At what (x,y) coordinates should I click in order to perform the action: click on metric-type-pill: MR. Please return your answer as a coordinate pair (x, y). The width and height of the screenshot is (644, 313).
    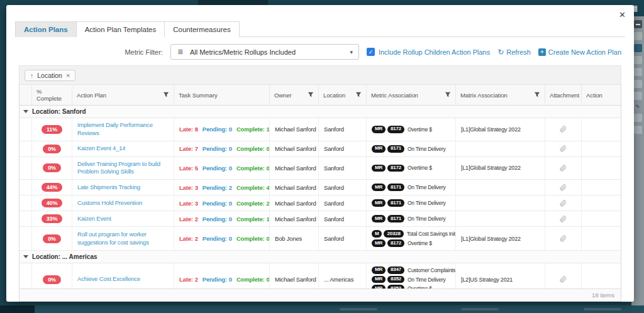
    Looking at the image, I should click on (379, 280).